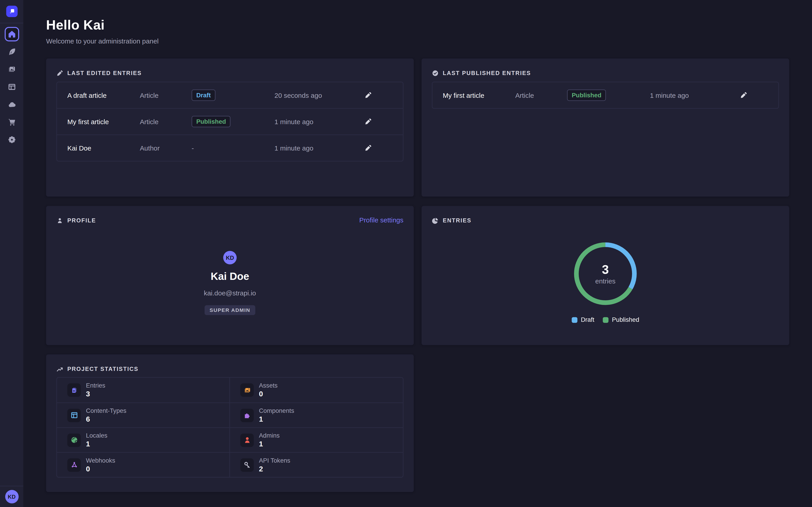 This screenshot has width=812, height=507. Describe the element at coordinates (230, 311) in the screenshot. I see `profile-role-badge: SUPER ADMIN` at that location.